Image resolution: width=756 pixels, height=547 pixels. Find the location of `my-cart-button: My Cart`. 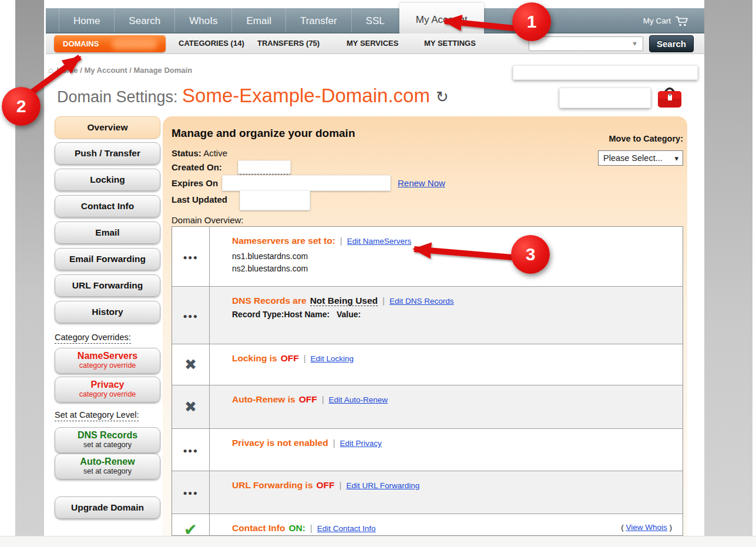

my-cart-button: My Cart is located at coordinates (666, 21).